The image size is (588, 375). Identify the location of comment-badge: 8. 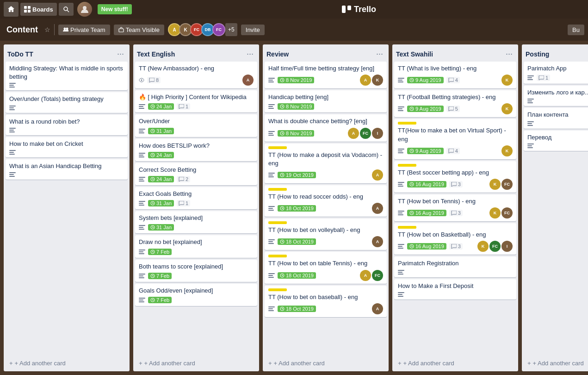
(154, 80).